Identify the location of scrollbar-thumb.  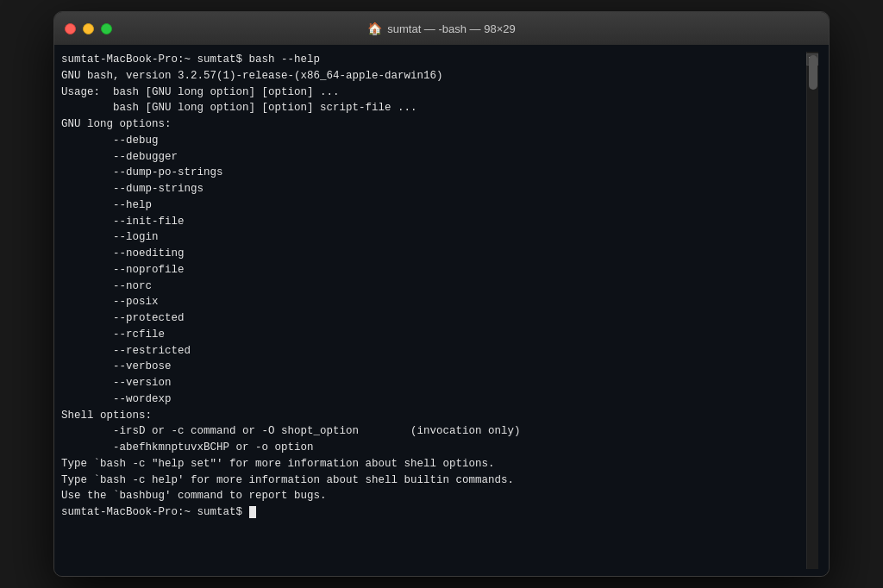
(813, 72).